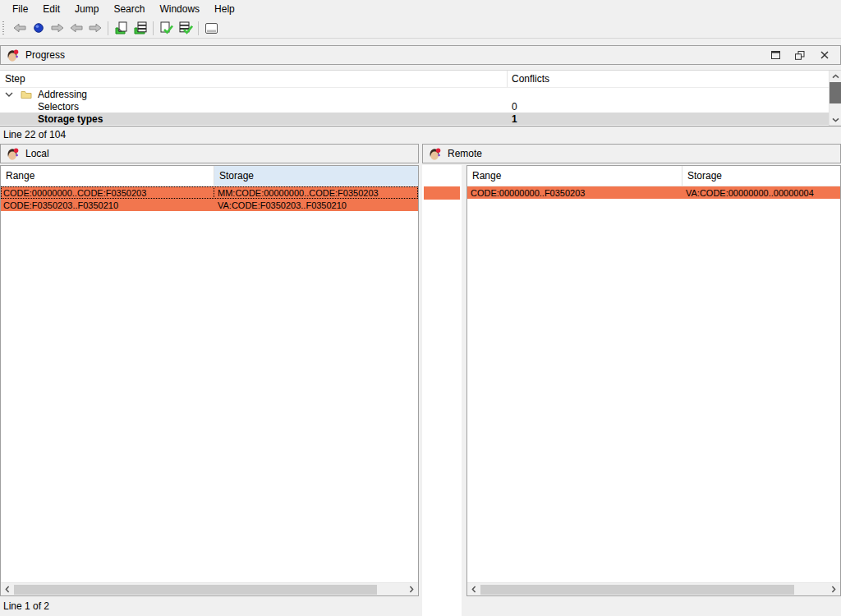 The width and height of the screenshot is (841, 616). What do you see at coordinates (442, 391) in the screenshot?
I see `diff-gutter` at bounding box center [442, 391].